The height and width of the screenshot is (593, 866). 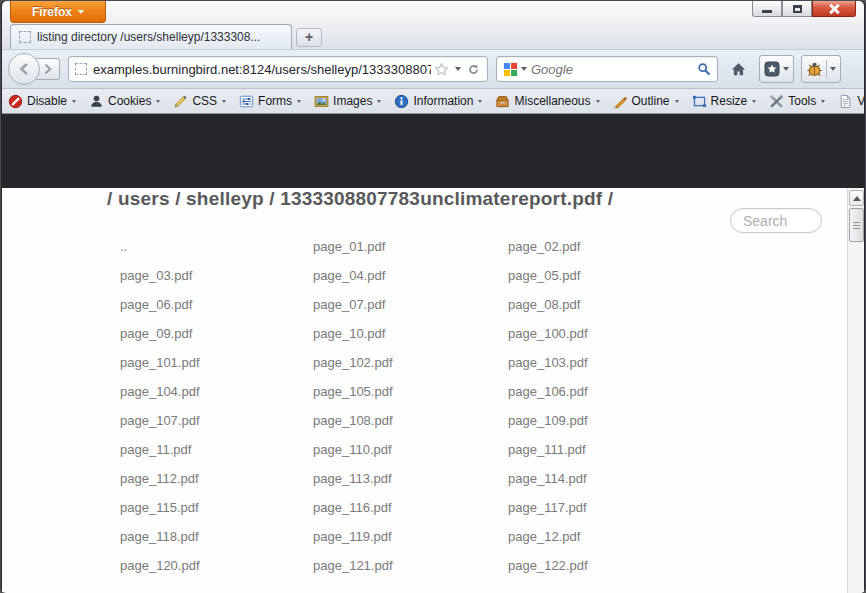 What do you see at coordinates (216, 508) in the screenshot?
I see `file-link: page_115.pdf` at bounding box center [216, 508].